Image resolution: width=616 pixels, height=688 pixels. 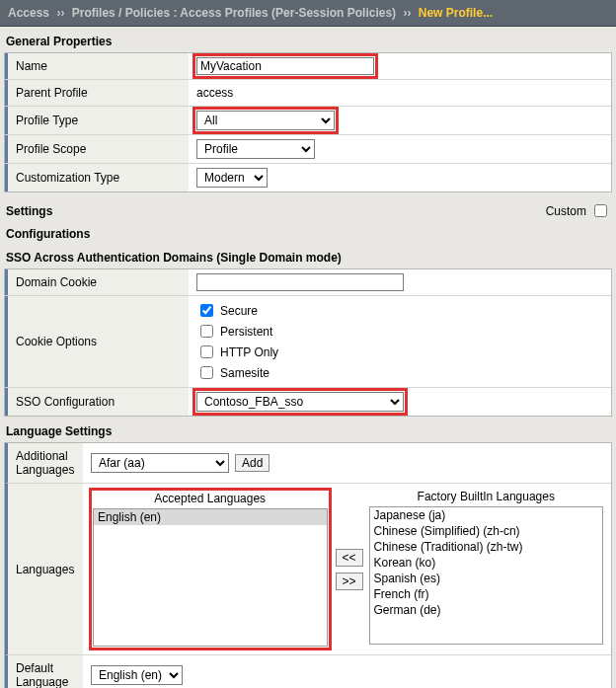 I want to click on default-language-label: Default Language, so click(x=45, y=671).